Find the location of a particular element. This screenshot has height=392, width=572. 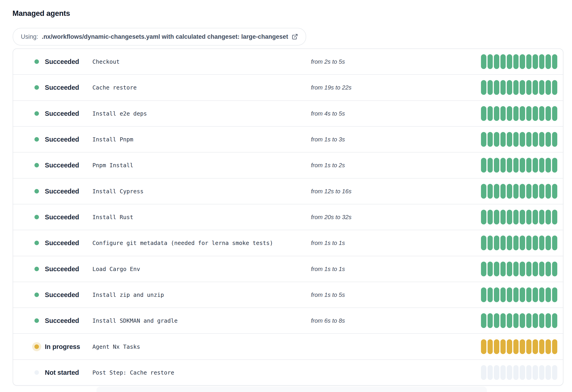

step-name: Agent Nx Tasks is located at coordinates (116, 347).